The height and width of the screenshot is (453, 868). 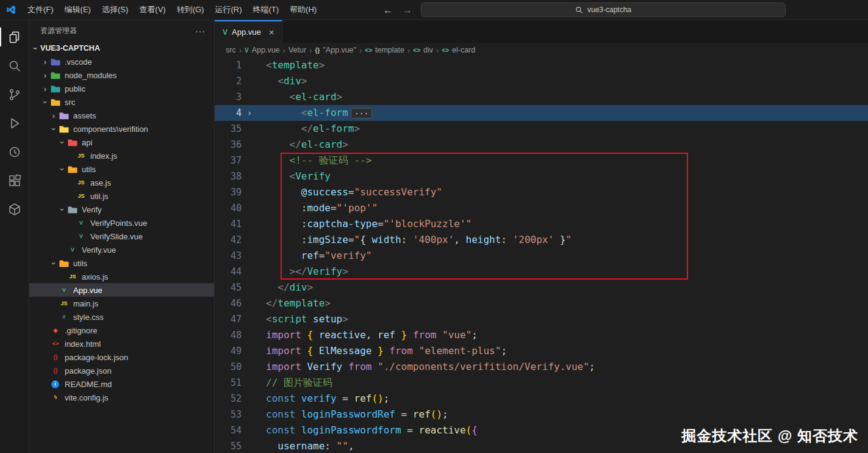 What do you see at coordinates (15, 94) in the screenshot?
I see `source-control-icon` at bounding box center [15, 94].